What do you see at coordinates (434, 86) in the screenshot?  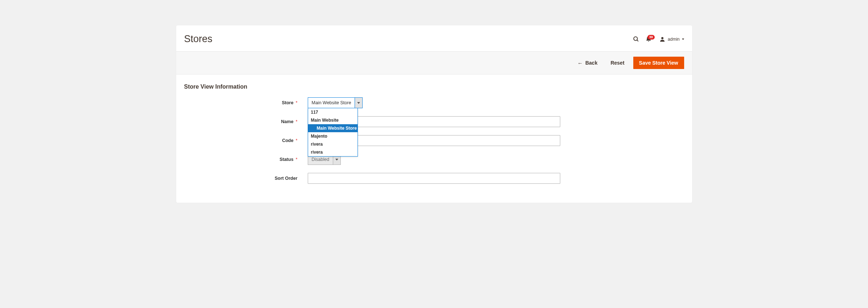 I see `section-title: Store View Information` at bounding box center [434, 86].